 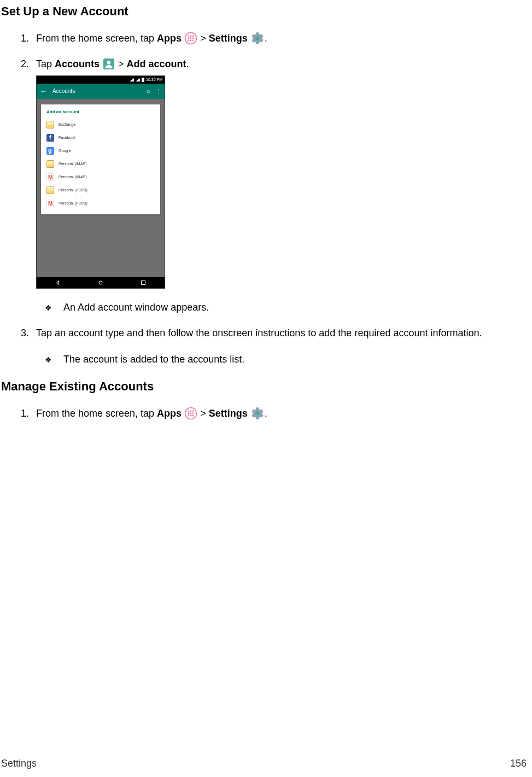 I want to click on add-account-card: Add an account Exchange Facebook Google …, so click(x=101, y=160).